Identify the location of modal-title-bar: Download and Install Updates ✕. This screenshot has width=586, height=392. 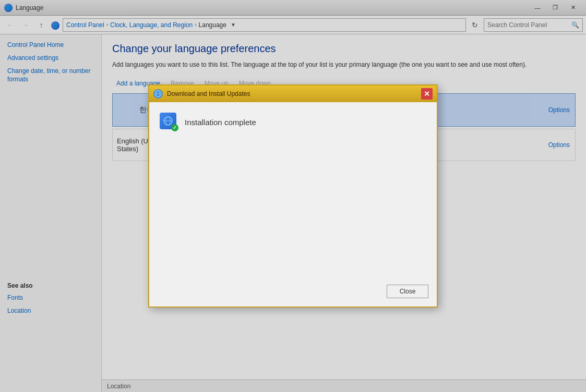
(293, 94).